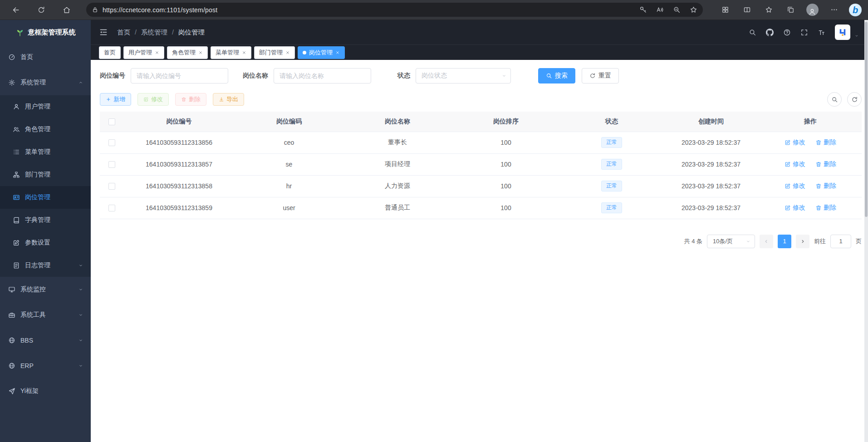  What do you see at coordinates (304, 53) in the screenshot?
I see `active-tab-dot` at bounding box center [304, 53].